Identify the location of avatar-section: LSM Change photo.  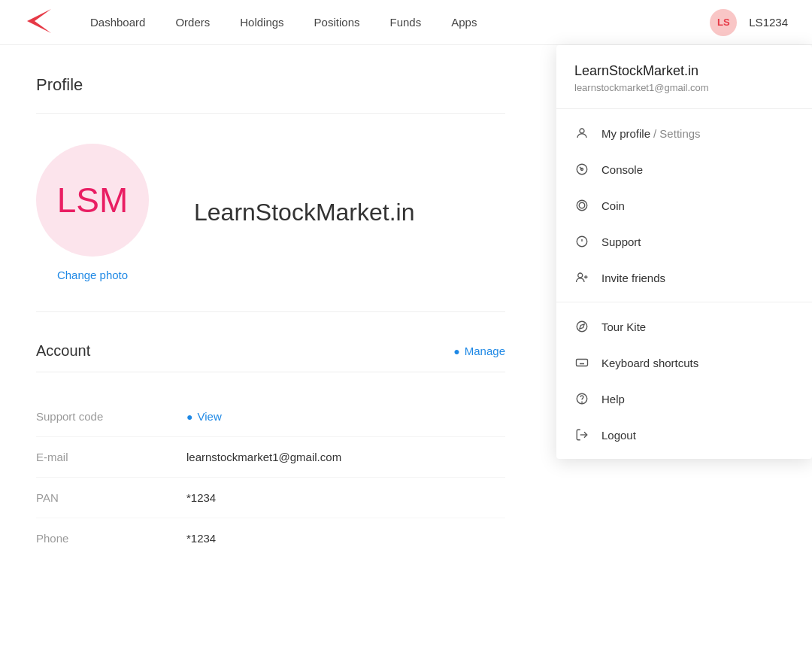
(92, 212).